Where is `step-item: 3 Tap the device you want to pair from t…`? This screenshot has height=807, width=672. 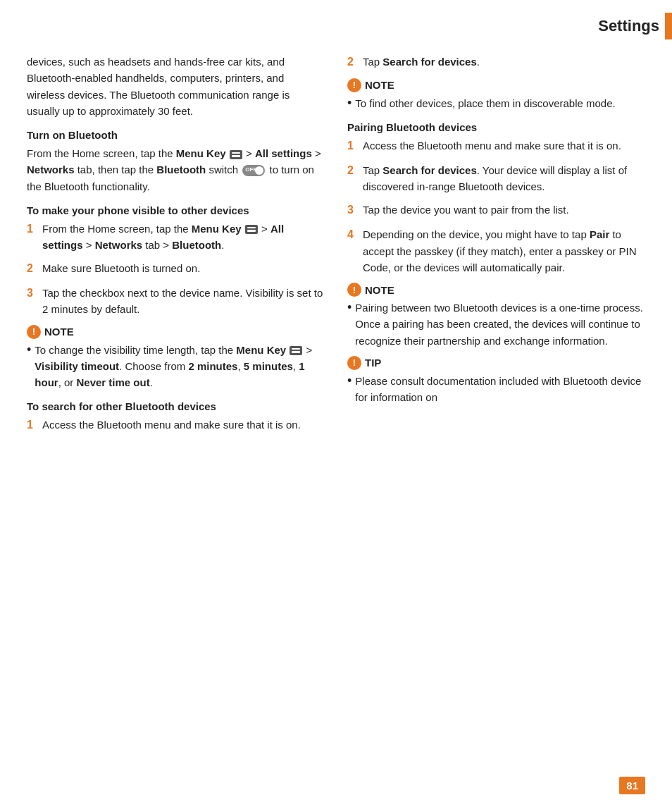 step-item: 3 Tap the device you want to pair from t… is located at coordinates (496, 210).